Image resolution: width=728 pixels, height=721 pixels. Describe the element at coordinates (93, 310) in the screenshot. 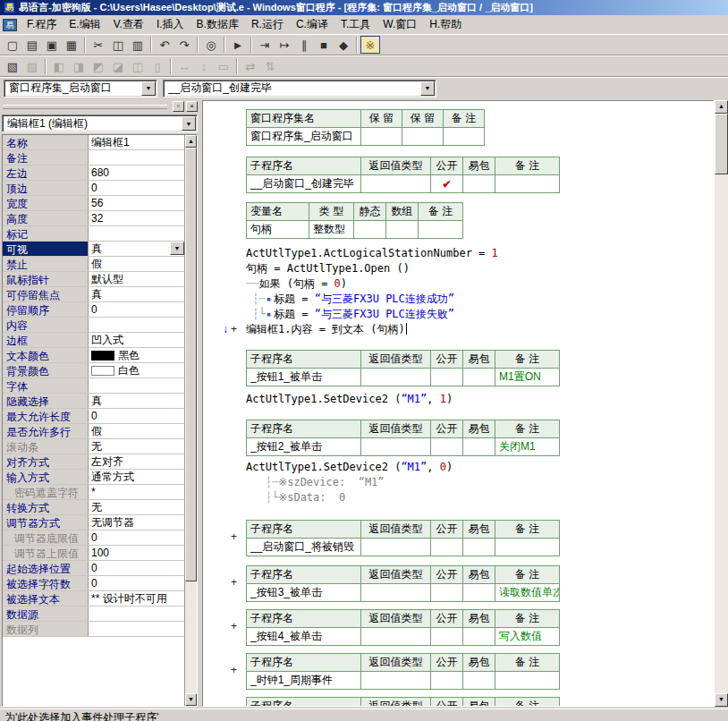

I see `property-row: 停留顺序0` at that location.